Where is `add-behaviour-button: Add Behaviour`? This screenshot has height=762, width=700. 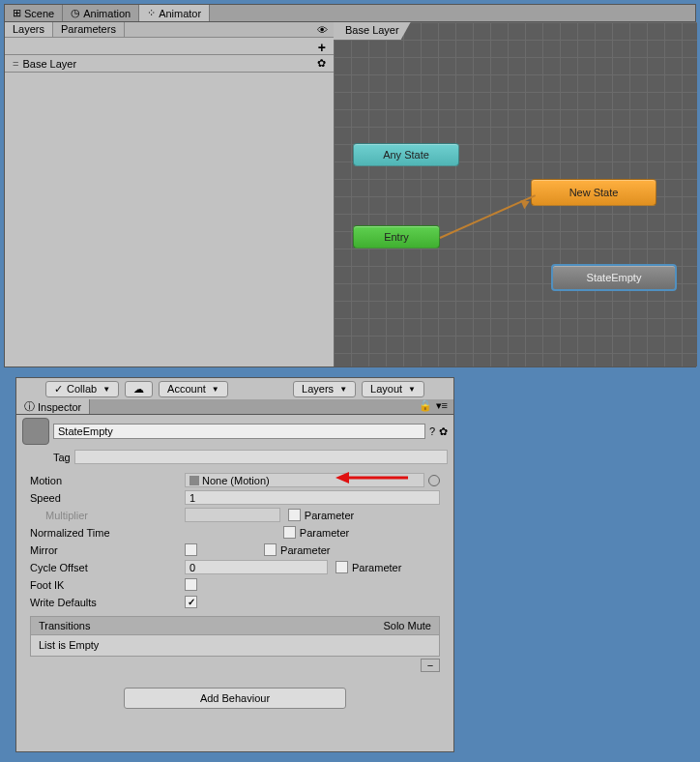 add-behaviour-button: Add Behaviour is located at coordinates (235, 698).